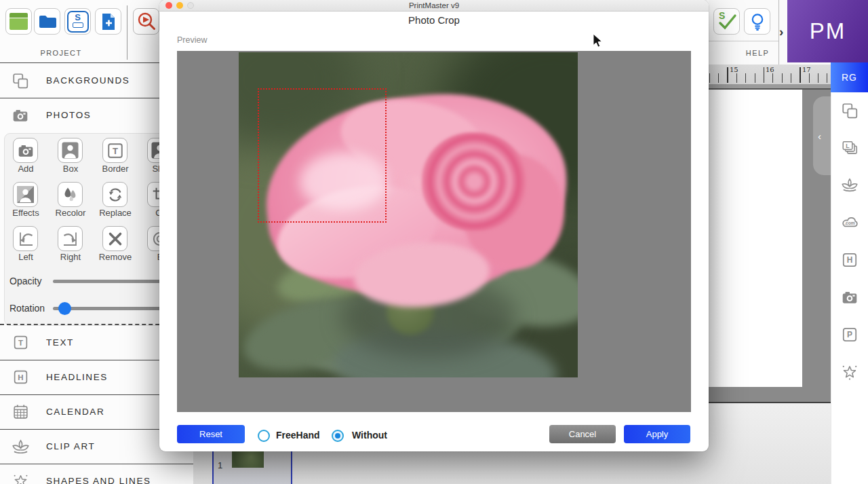  What do you see at coordinates (115, 213) in the screenshot?
I see `tool-label: Replace` at bounding box center [115, 213].